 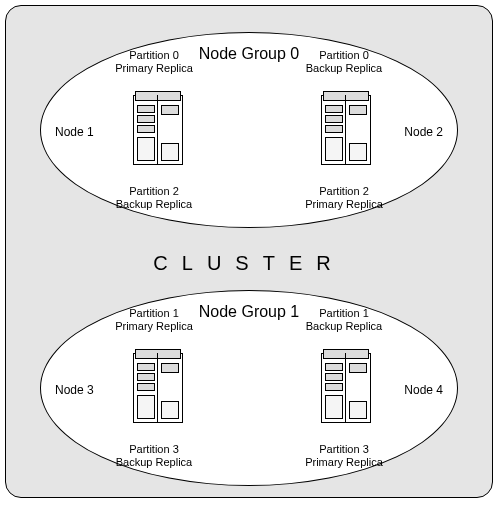 What do you see at coordinates (424, 132) in the screenshot?
I see `node-label-right: Node 2` at bounding box center [424, 132].